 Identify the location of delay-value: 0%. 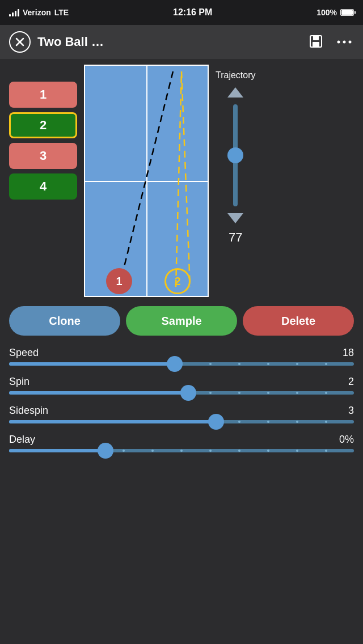
(347, 440).